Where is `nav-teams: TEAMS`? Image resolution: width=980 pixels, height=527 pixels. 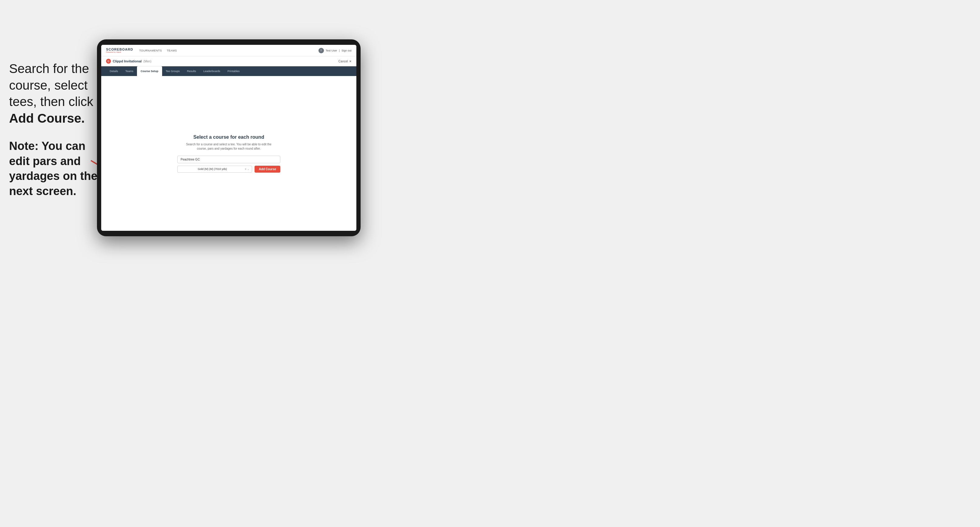
nav-teams: TEAMS is located at coordinates (172, 51).